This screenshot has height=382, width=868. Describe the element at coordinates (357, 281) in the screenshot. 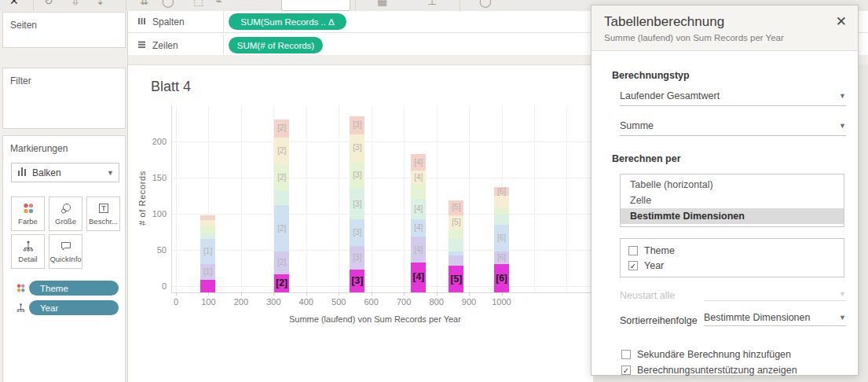

I see `bar-segment-magenta: [3]` at that location.